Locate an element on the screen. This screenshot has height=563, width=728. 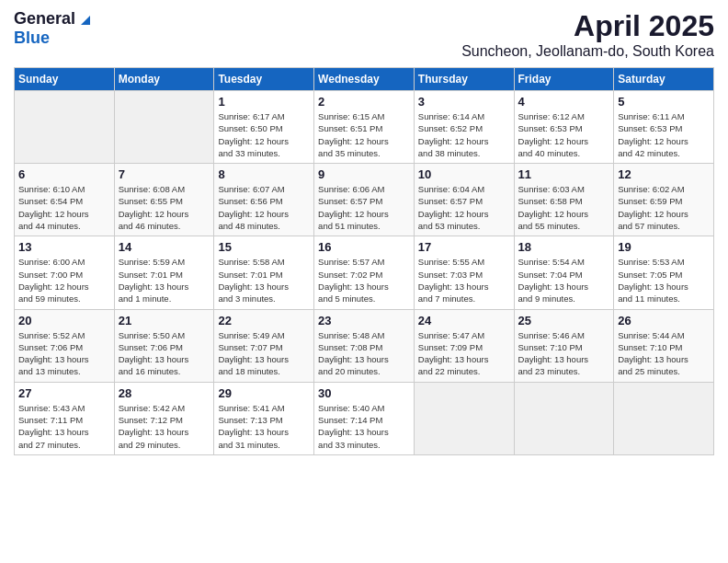
day-cell: 23Sunrise: 5:48 AM Sunset: 7:08 PM Dayli… is located at coordinates (364, 346).